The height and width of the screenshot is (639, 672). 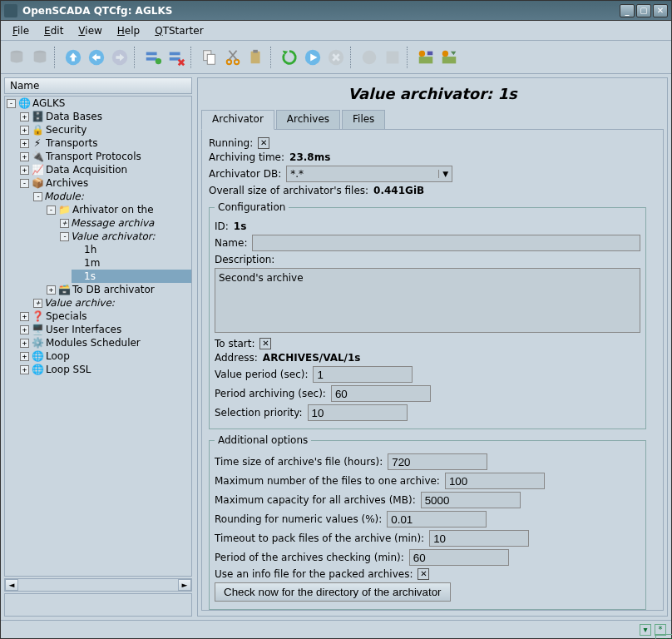 What do you see at coordinates (111, 196) in the screenshot?
I see `tree-item: -Module:` at bounding box center [111, 196].